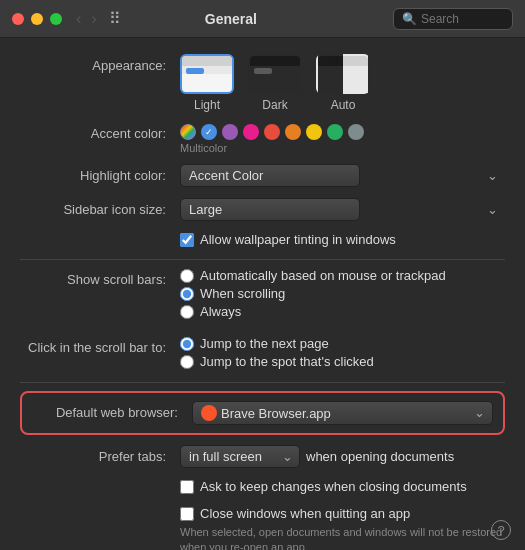  Describe the element at coordinates (187, 240) in the screenshot. I see `wallpaper-tinting-input` at that location.